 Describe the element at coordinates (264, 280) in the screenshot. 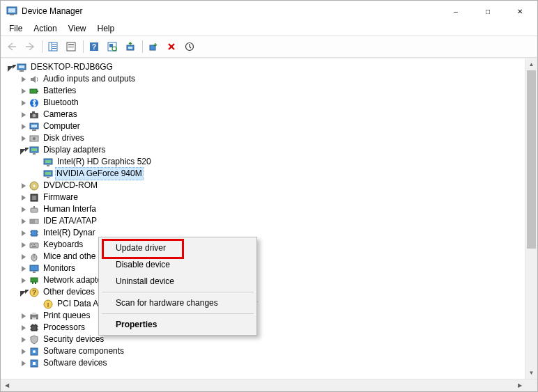

I see `tree-category-network: Network adapters` at that location.